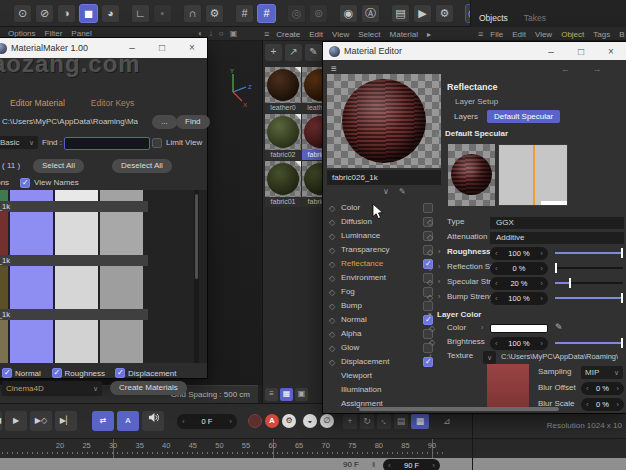 Image resolution: width=626 pixels, height=470 pixels. Describe the element at coordinates (211, 34) in the screenshot. I see `viewport-load-icon: ↓` at that location.